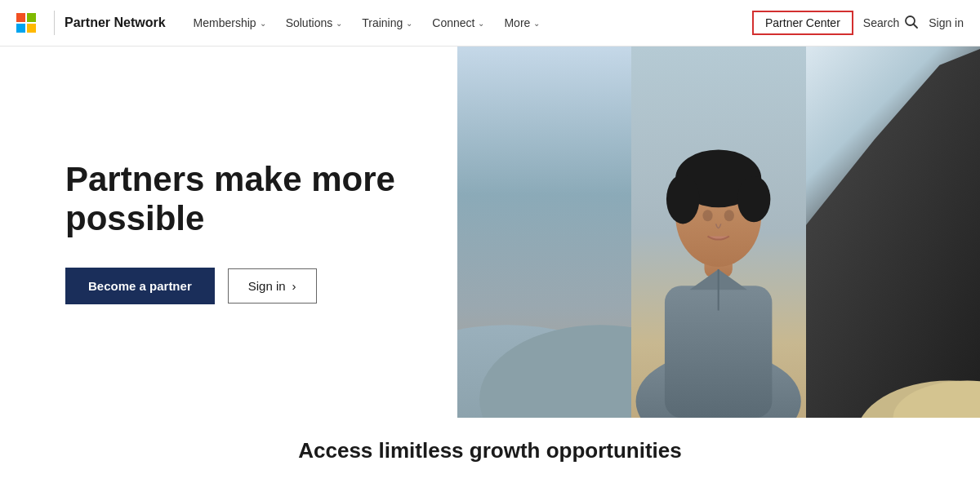 Image resolution: width=980 pixels, height=483 pixels. I want to click on ms-logo-red, so click(21, 18).